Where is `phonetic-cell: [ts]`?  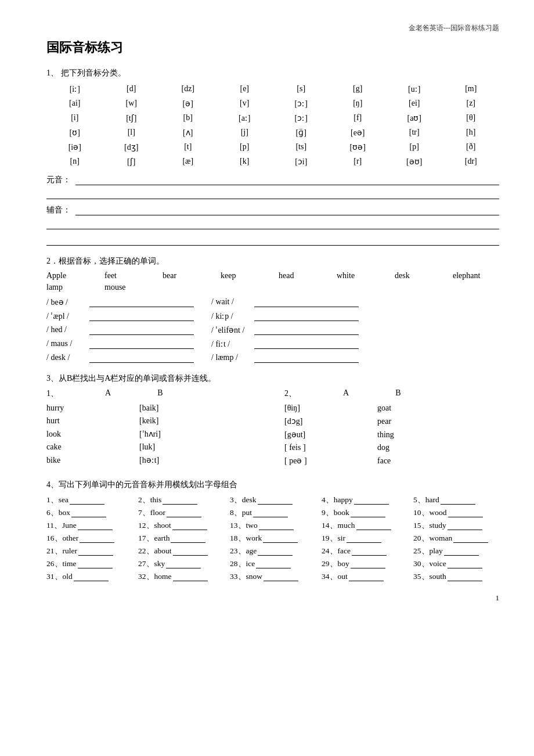 phonetic-cell: [ts] is located at coordinates (301, 147).